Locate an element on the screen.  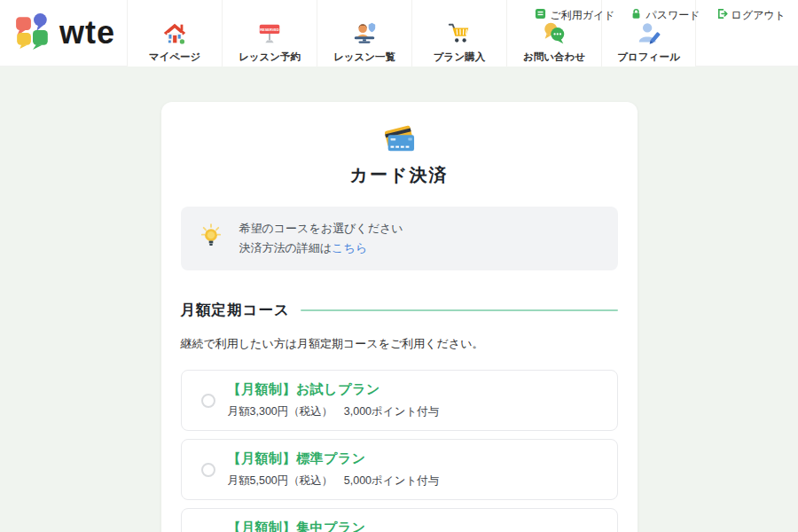
notice-text: 希望のコースをお選びください 決済方法の詳細はこちら is located at coordinates (321, 239).